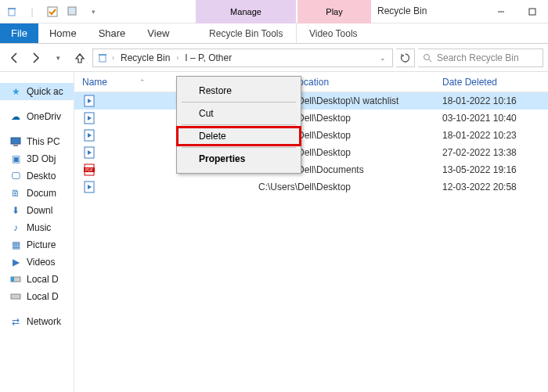  Describe the element at coordinates (52, 12) in the screenshot. I see `checkbox-icon` at that location.